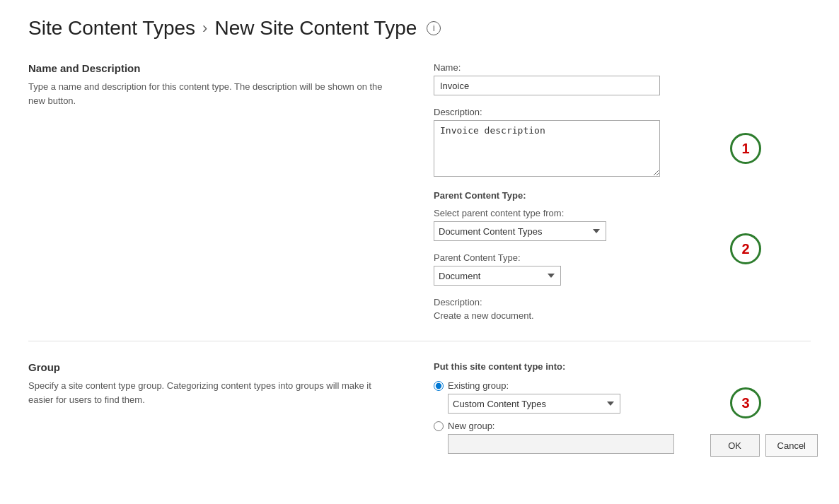 This screenshot has width=839, height=504. What do you see at coordinates (746, 148) in the screenshot?
I see `annotation-circle-1: 1` at bounding box center [746, 148].